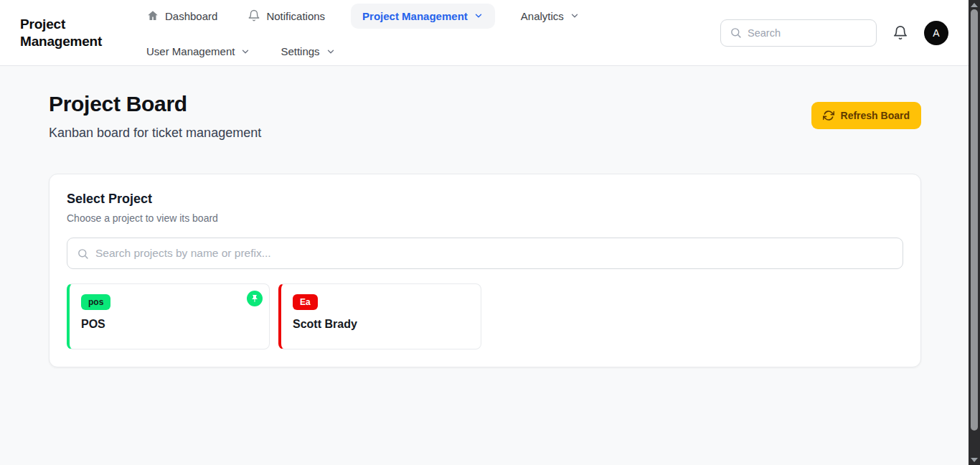  Describe the element at coordinates (254, 16) in the screenshot. I see `bell-icon` at that location.